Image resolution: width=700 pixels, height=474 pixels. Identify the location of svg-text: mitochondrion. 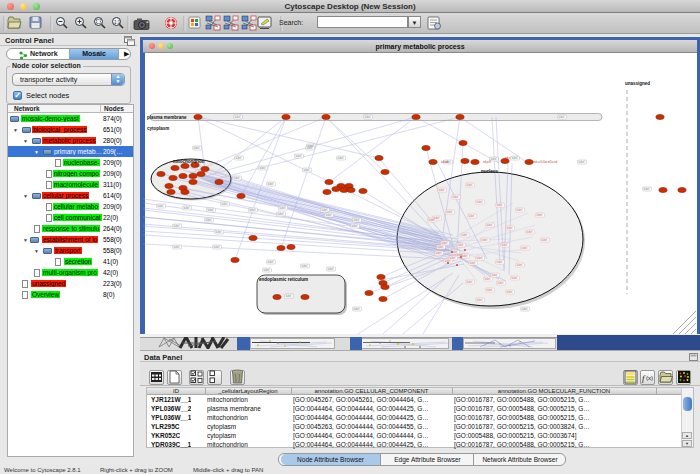
(189, 162).